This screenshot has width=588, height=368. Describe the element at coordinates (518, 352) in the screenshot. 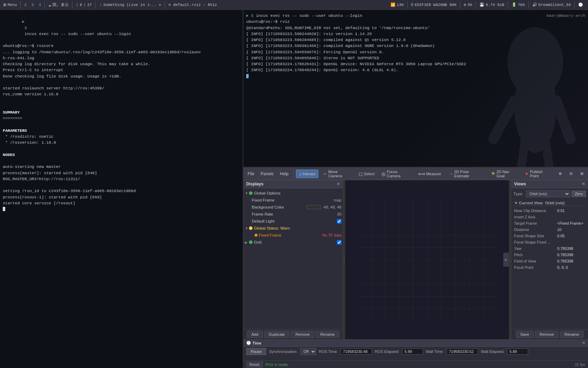

I see `wall-elapsed-field` at that location.